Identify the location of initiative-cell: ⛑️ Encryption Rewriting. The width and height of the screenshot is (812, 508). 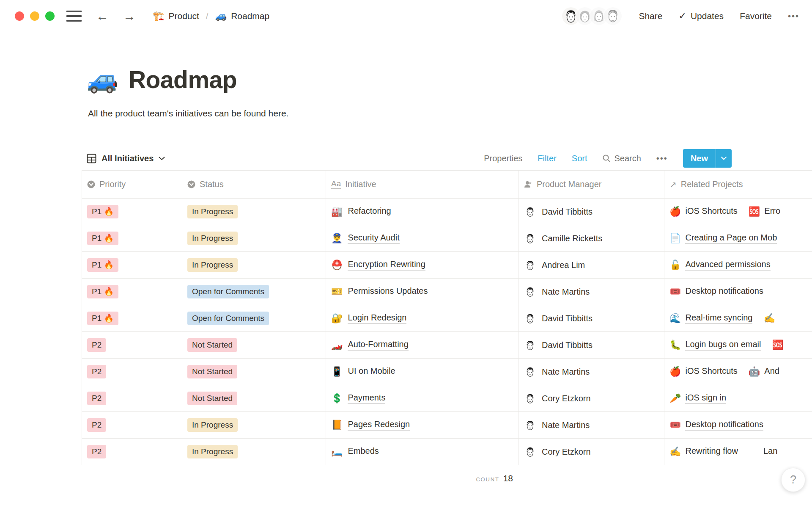
(422, 265).